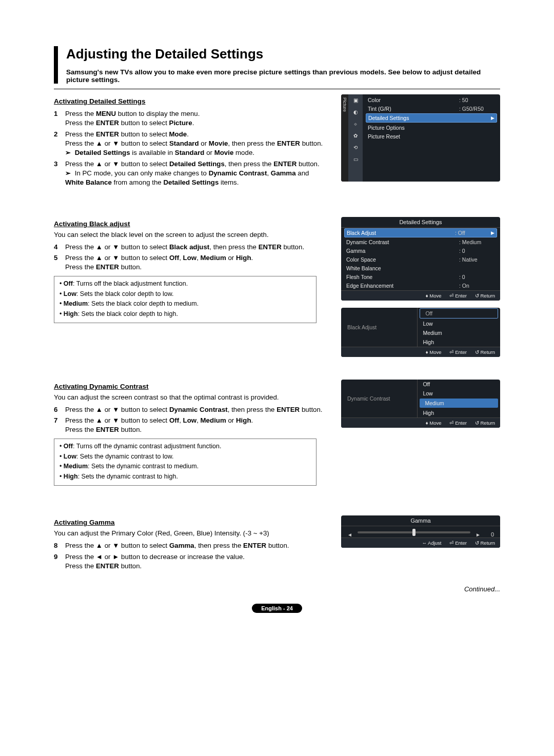 This screenshot has height=756, width=554. What do you see at coordinates (477, 251) in the screenshot?
I see `osd-value: : 0` at bounding box center [477, 251].